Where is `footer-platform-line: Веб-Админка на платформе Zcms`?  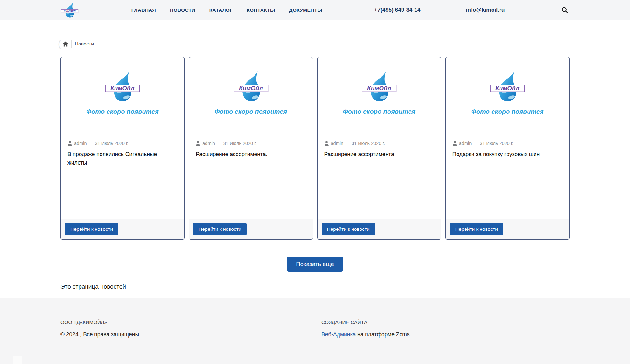 footer-platform-line: Веб-Админка на платформе Zcms is located at coordinates (366, 334).